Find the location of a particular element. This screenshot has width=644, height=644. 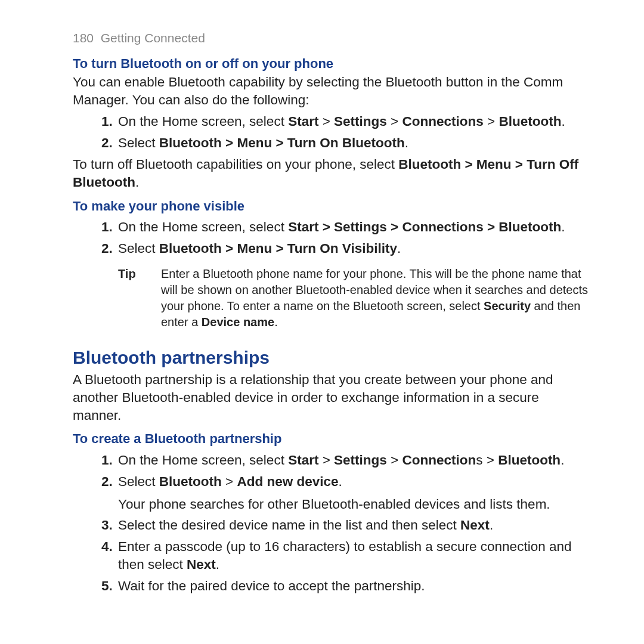

bluetooth-onoff-steps: 1.On the Home screen, select Start > Set… is located at coordinates (345, 132).